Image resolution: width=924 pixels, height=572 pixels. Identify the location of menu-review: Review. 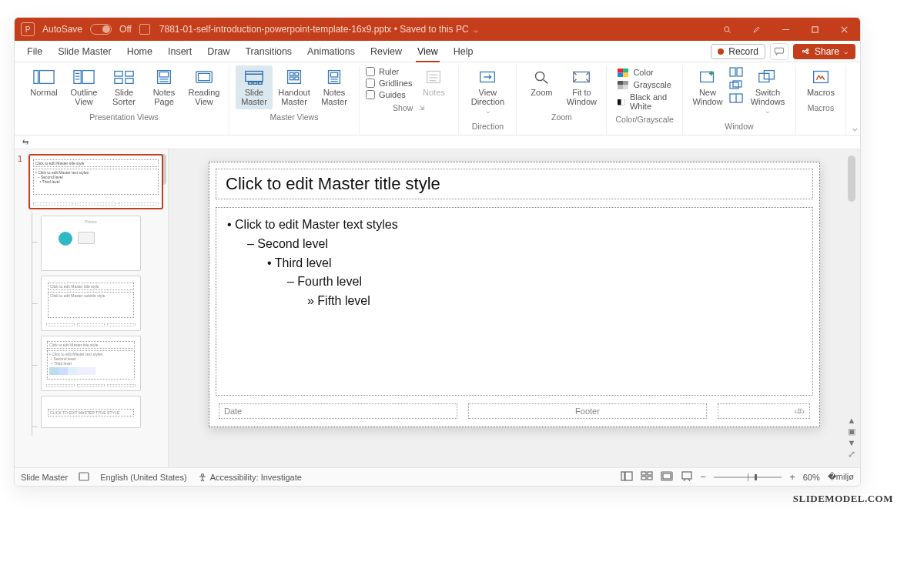
(387, 51).